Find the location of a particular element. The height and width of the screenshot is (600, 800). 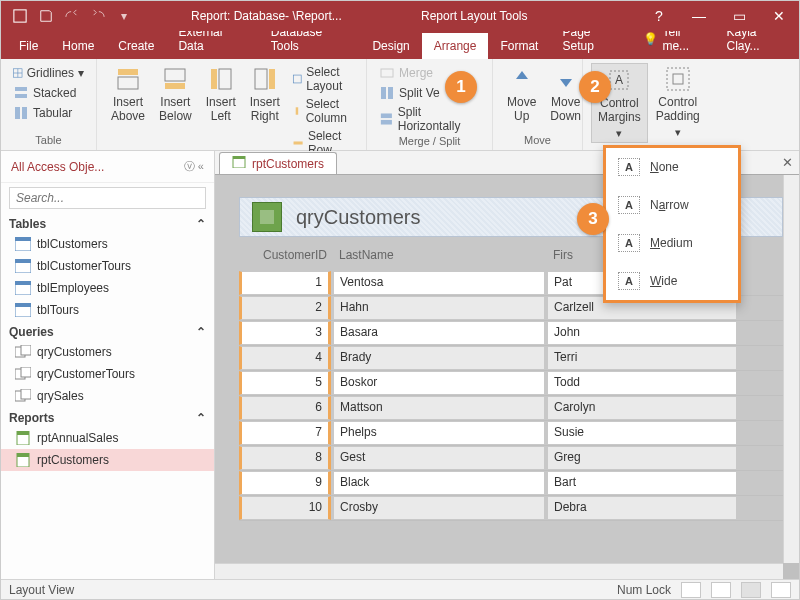

insert-left-button: Insert Left is located at coordinates (221, 94).